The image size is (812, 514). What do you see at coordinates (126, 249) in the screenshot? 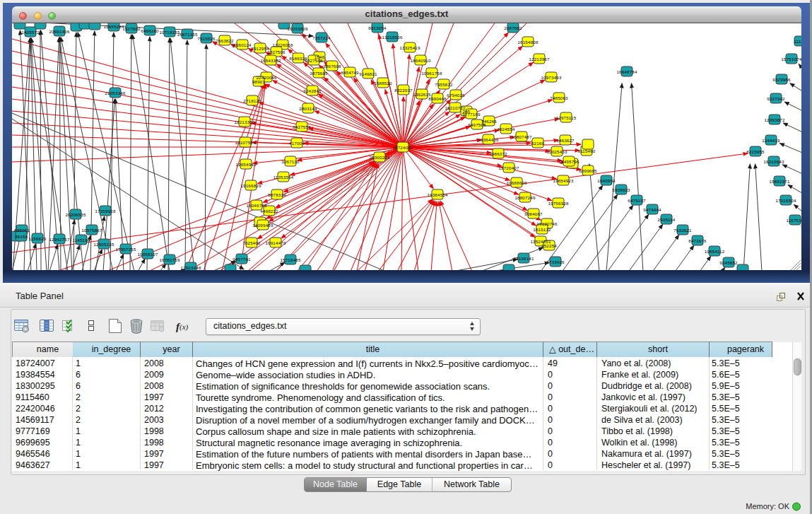
I see `svg-text: 17957255` at bounding box center [126, 249].